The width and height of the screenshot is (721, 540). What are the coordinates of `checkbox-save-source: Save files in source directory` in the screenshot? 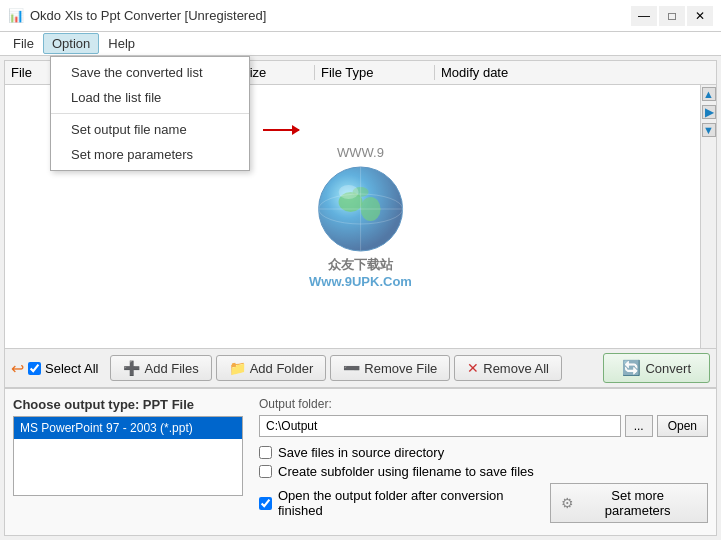 It's located at (484, 452).